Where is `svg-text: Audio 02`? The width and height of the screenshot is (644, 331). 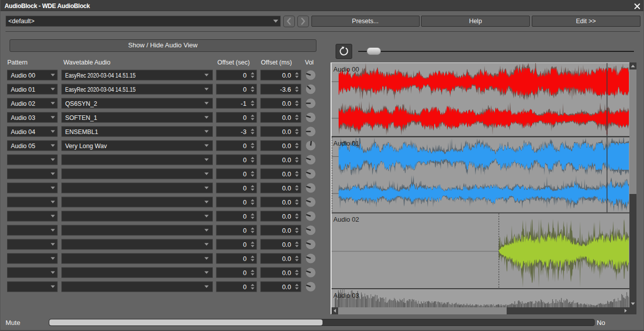
svg-text: Audio 02 is located at coordinates (346, 220).